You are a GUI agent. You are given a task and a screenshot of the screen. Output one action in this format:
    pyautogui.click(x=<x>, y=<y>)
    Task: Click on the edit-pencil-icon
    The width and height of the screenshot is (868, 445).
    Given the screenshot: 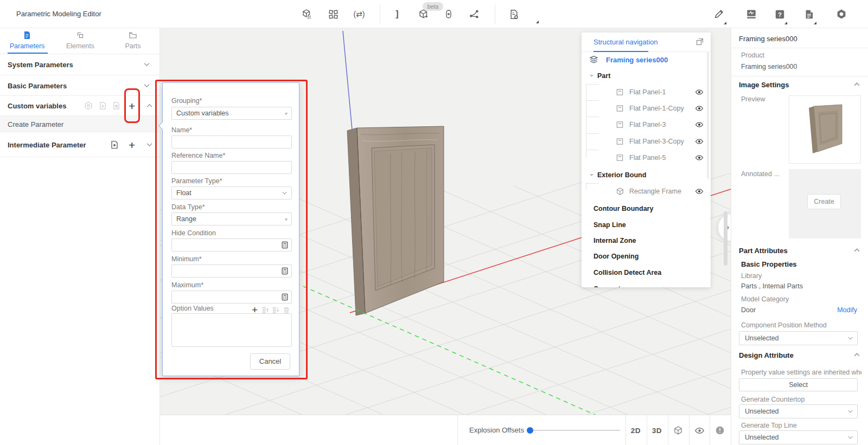 What is the action you would take?
    pyautogui.click(x=719, y=14)
    